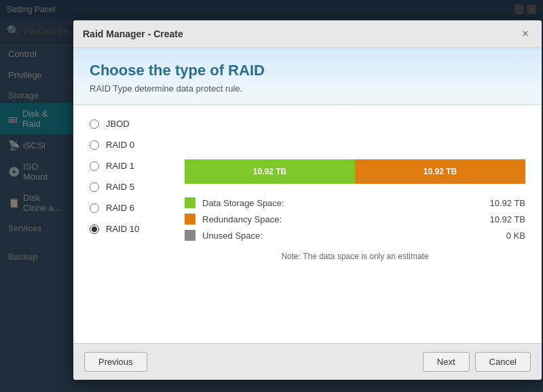 The height and width of the screenshot is (392, 543). I want to click on raid-option-raid6: RAID 6, so click(130, 208).